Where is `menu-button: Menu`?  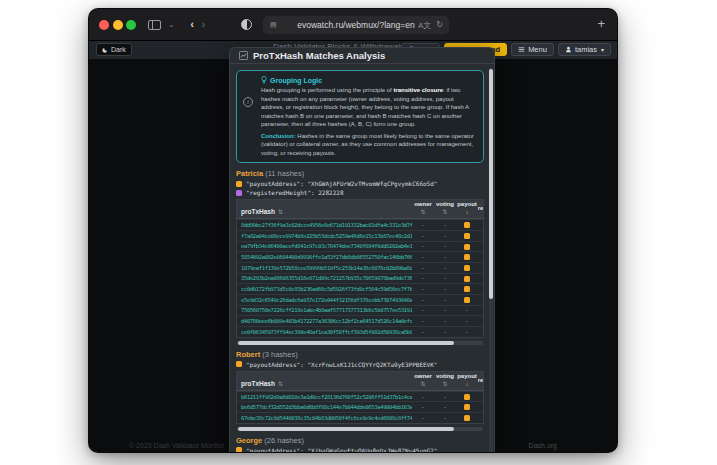 menu-button: Menu is located at coordinates (532, 50).